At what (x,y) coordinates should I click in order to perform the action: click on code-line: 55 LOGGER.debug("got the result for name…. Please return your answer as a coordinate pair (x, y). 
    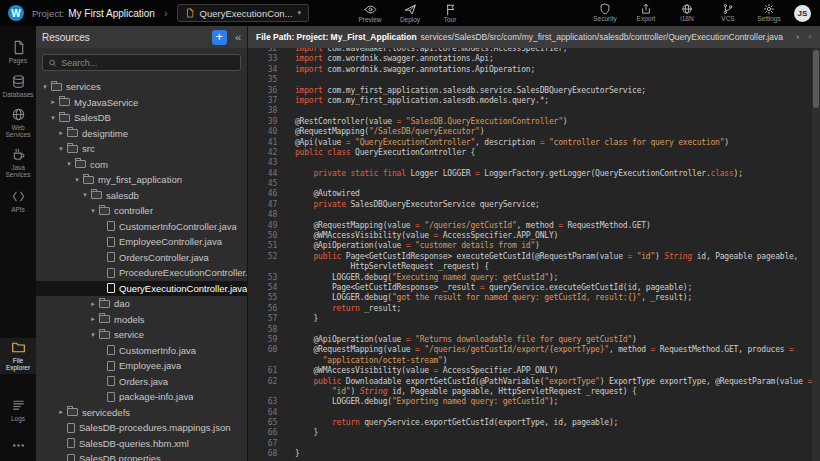
    Looking at the image, I should click on (530, 298).